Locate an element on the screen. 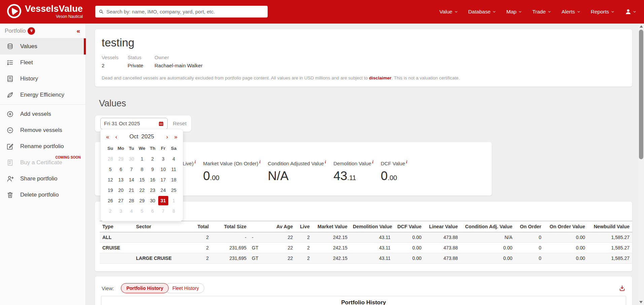  table-row: LARGE CRUISE2231,695GT222242.1543.110.00… is located at coordinates (366, 259).